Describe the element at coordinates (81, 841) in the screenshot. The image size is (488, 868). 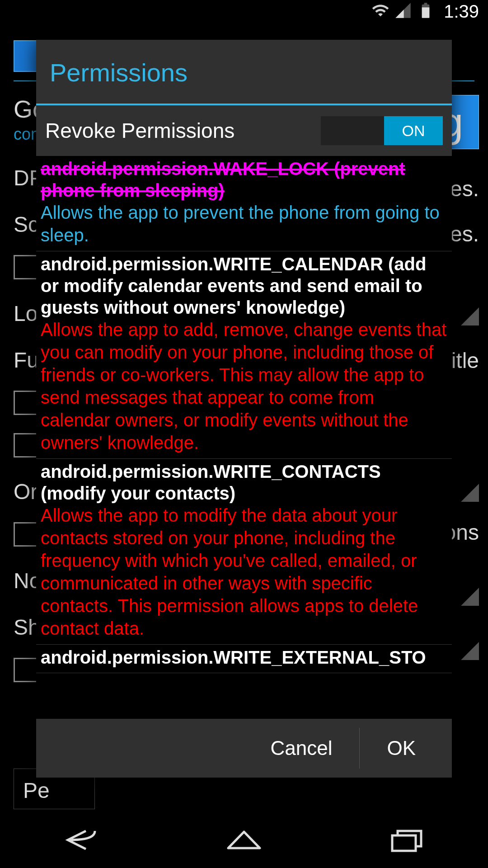
I see `back-button` at that location.